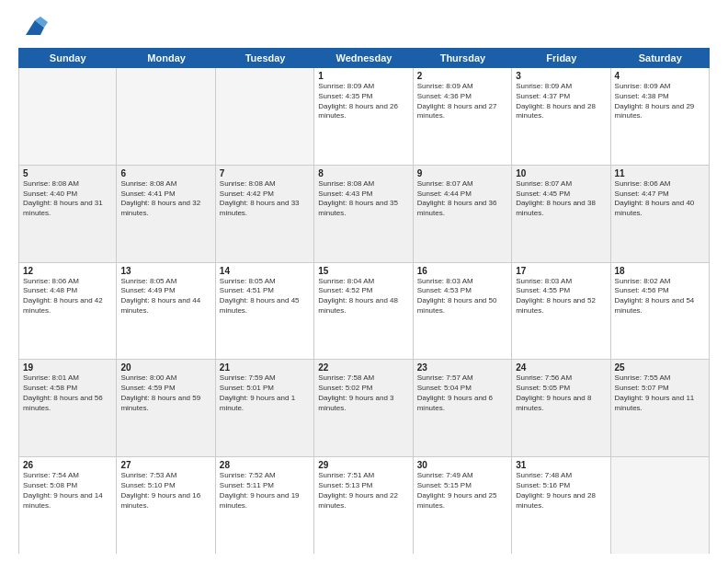  I want to click on calendar-cell: 2Sunrise: 8:09 AM Sunset: 4:36 PM Daylig…, so click(463, 116).